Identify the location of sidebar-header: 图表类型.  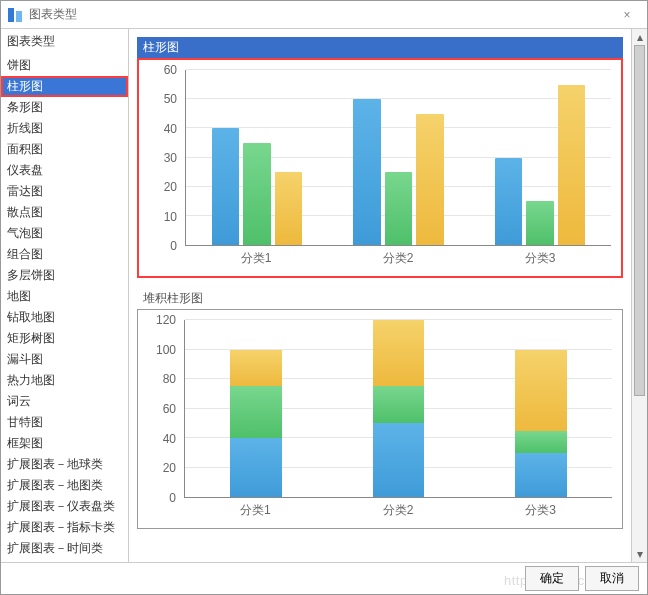
(64, 42).